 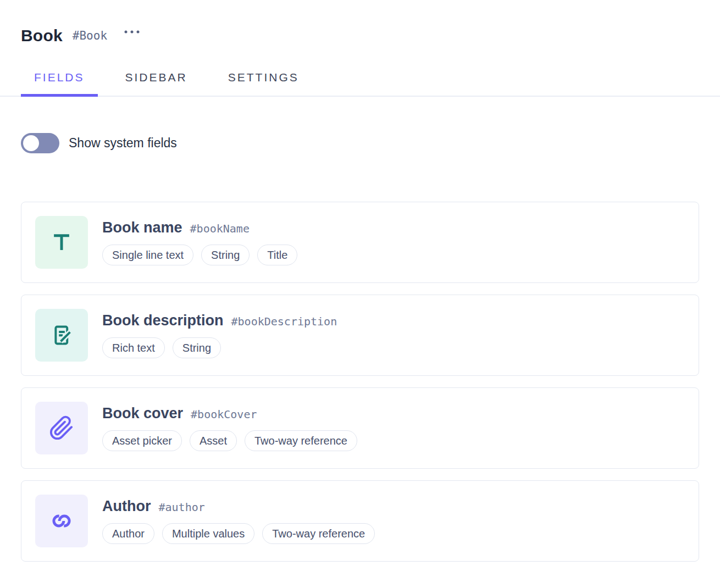 What do you see at coordinates (230, 428) in the screenshot?
I see `field-body: Book cover #bookCover Asset pickerAssetT…` at bounding box center [230, 428].